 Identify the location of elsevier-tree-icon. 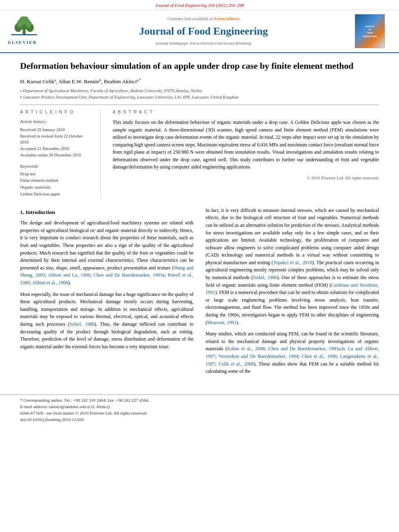
(24, 27).